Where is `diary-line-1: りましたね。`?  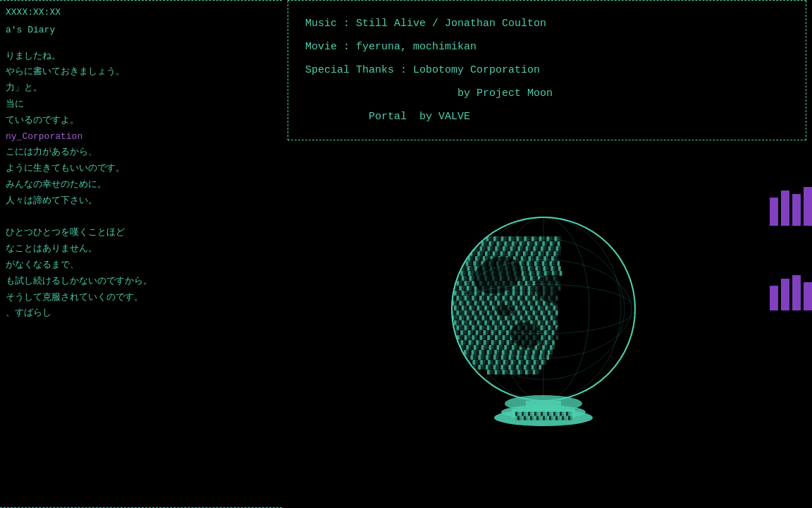
diary-line-1: りましたね。 is located at coordinates (141, 56).